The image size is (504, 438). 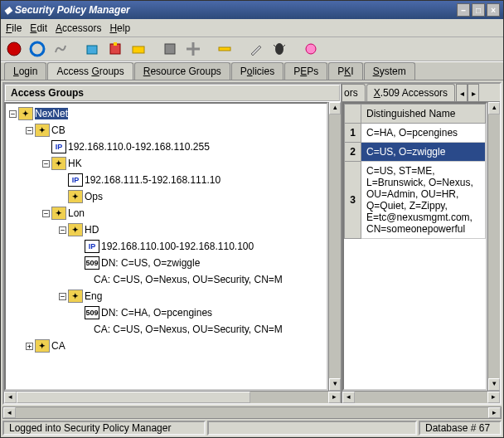 I want to click on right-vscrollbar: ▴▾, so click(x=494, y=246).